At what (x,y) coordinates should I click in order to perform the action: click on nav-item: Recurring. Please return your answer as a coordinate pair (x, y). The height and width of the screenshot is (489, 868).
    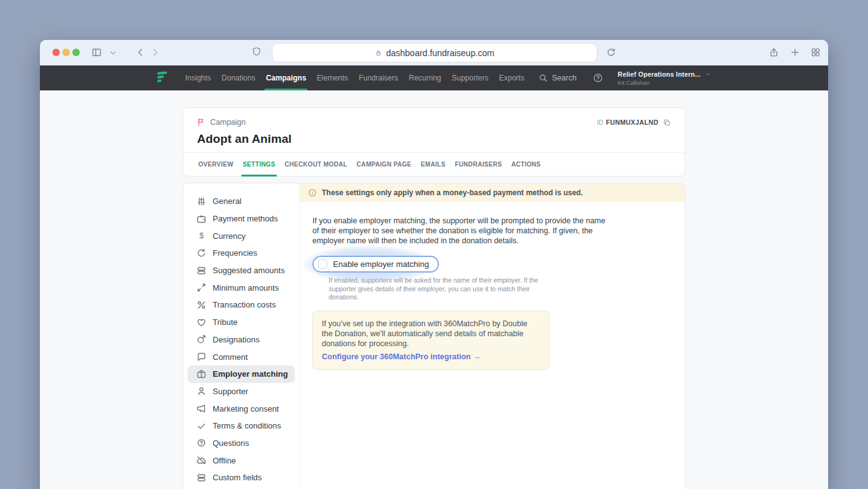
    Looking at the image, I should click on (425, 78).